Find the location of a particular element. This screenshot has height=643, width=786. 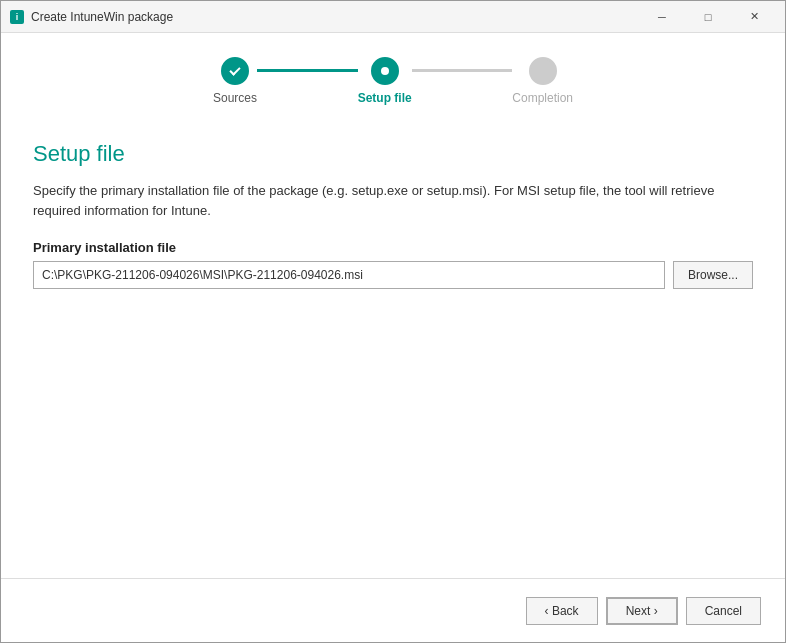

window-title: Create IntuneWin package is located at coordinates (335, 17).